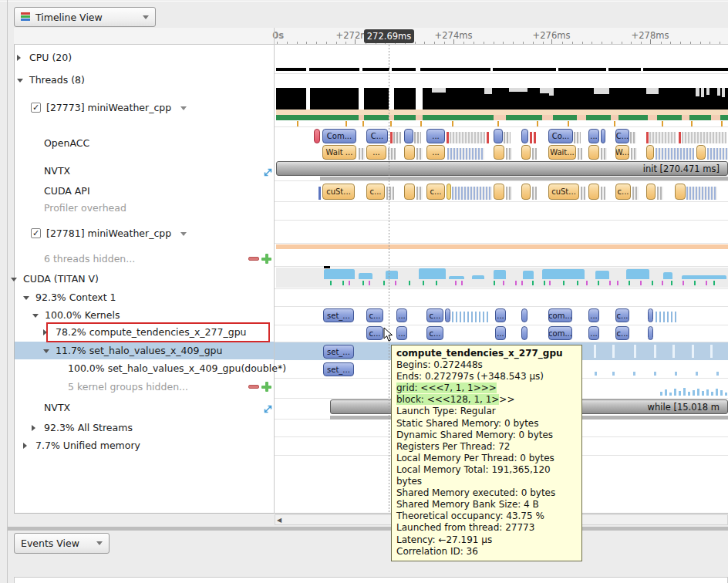 The height and width of the screenshot is (583, 728). What do you see at coordinates (560, 333) in the screenshot?
I see `kernels-compute-tendencies-event: com...` at bounding box center [560, 333].